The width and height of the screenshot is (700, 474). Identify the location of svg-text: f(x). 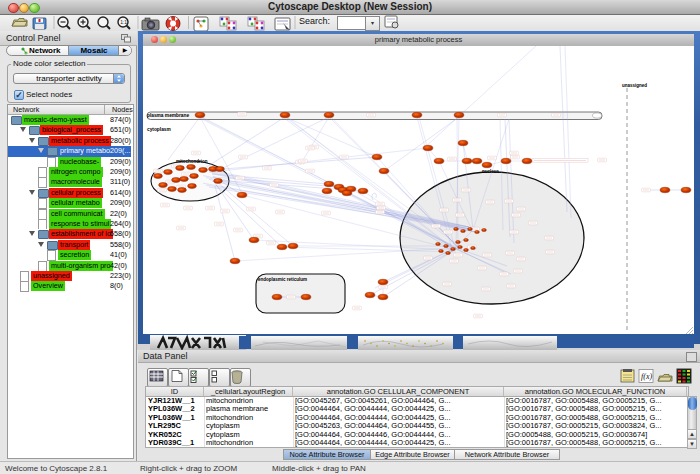
(646, 376).